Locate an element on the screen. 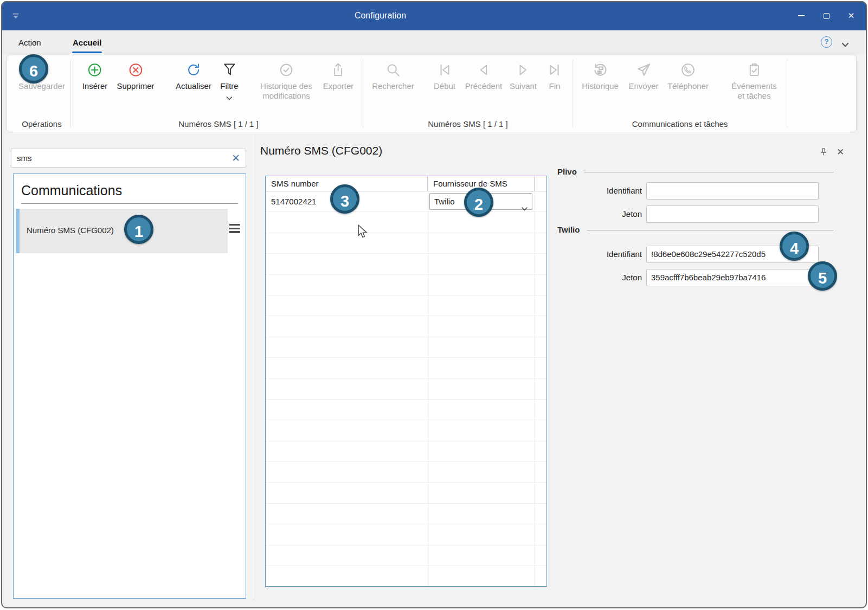 This screenshot has height=610, width=868. quick-access-icon is located at coordinates (16, 15).